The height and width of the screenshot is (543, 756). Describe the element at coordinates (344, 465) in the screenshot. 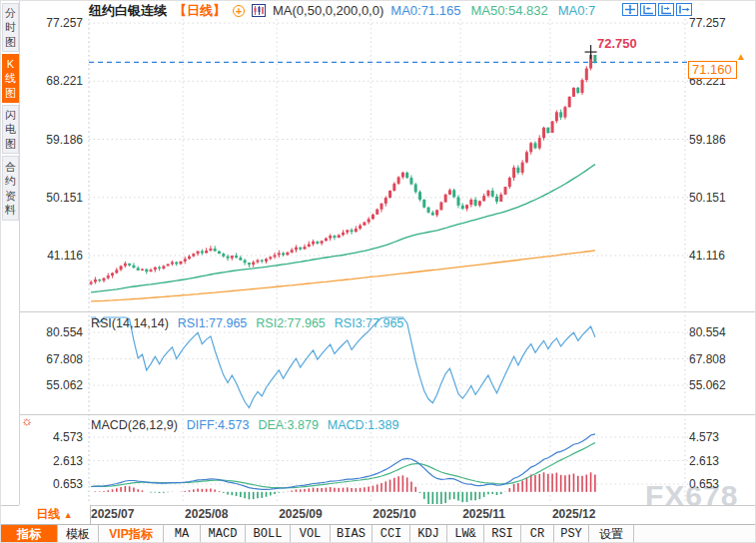

I see `dea-line` at that location.